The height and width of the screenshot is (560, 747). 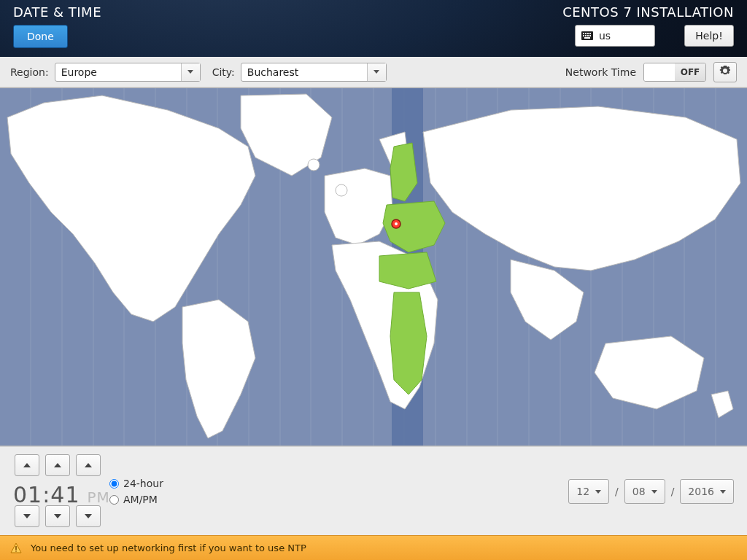 What do you see at coordinates (648, 12) in the screenshot?
I see `install-title: CENTOS 7 INSTALLATION` at bounding box center [648, 12].